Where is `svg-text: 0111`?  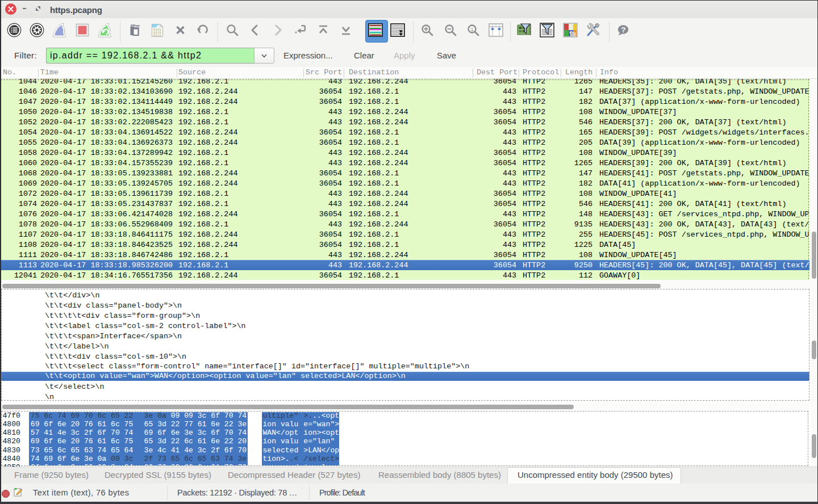
svg-text: 0111 is located at coordinates (157, 35).